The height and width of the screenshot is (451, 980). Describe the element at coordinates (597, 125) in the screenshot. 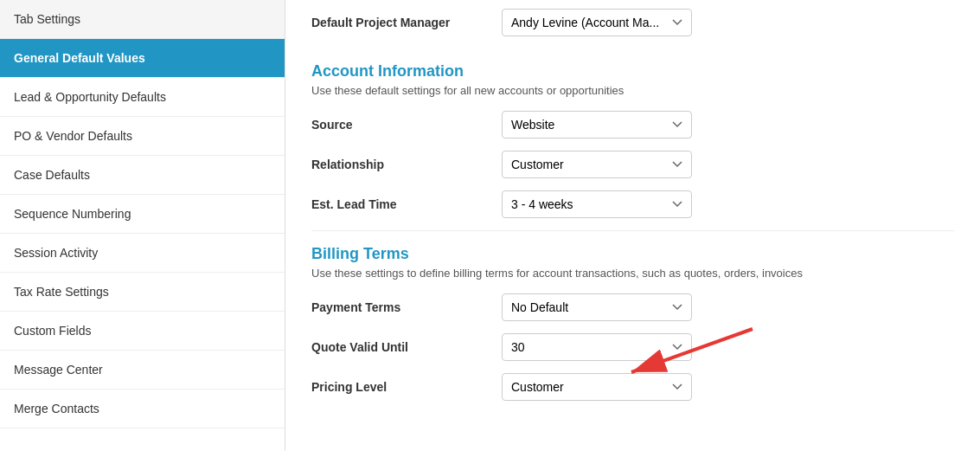

I see `field-select-wrap-source: WebsitePhoneEmailOther` at that location.